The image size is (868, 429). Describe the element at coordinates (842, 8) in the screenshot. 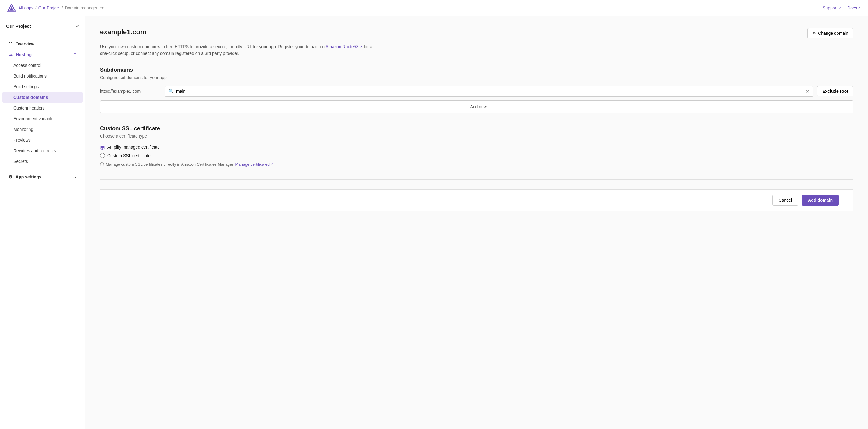

I see `topnav-right: Support ↗ Docs ↗` at that location.